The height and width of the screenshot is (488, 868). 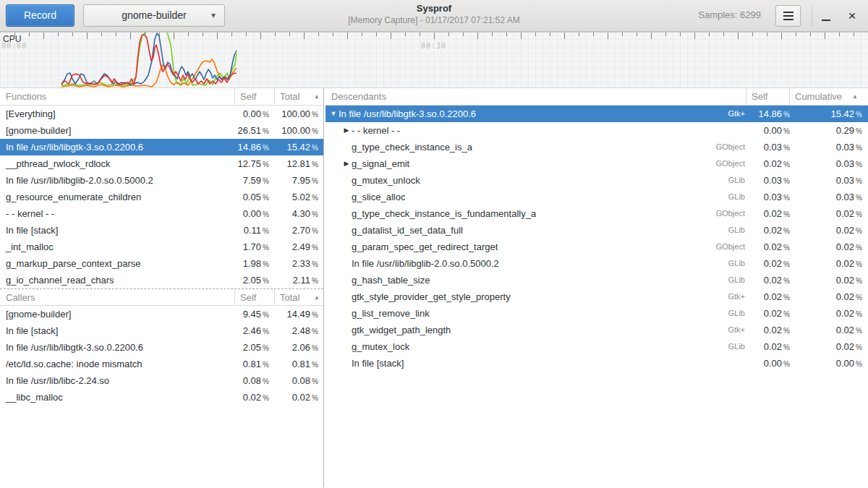 What do you see at coordinates (299, 130) in the screenshot?
I see `percent-value: 100.00%` at bounding box center [299, 130].